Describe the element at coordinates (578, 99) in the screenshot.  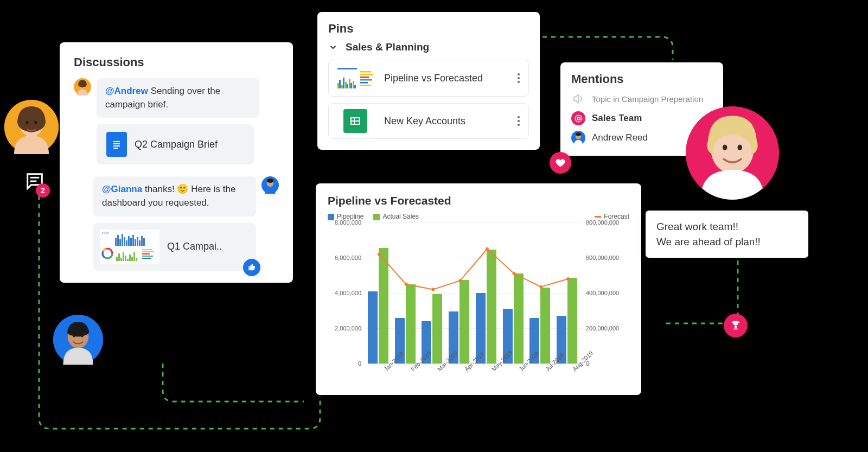
I see `megaphone-icon` at that location.